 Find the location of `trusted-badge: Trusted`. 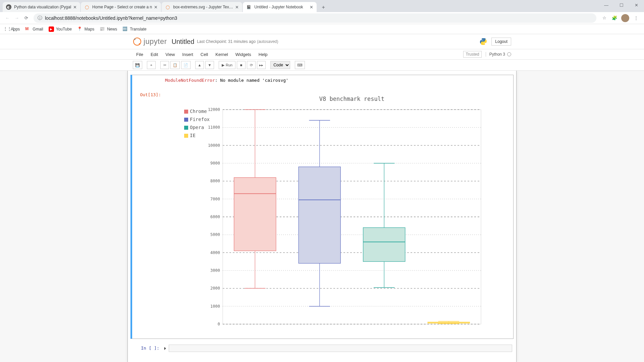

trusted-badge: Trusted is located at coordinates (472, 54).